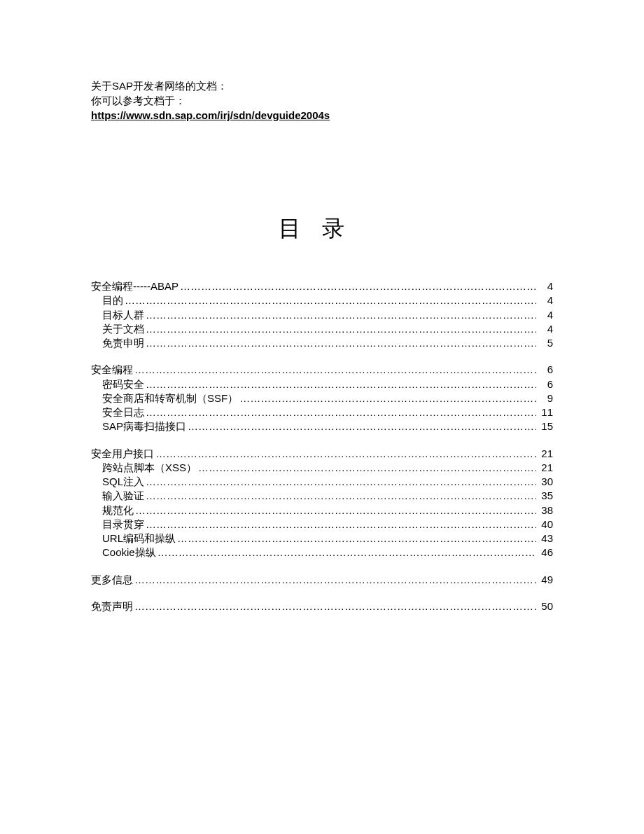 This screenshot has height=834, width=644. I want to click on toc-label: SQL注入, so click(123, 482).